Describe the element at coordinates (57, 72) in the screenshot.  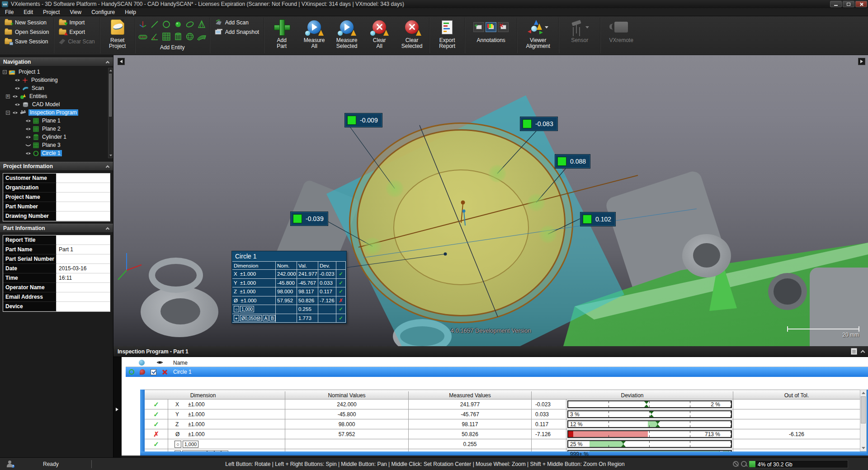
I see `tree-item-project-1: - Project 1` at that location.